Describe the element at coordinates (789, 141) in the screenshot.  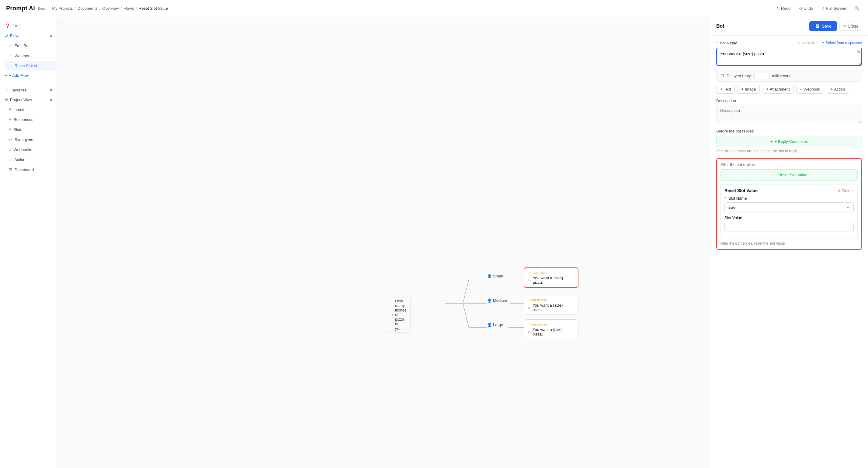
I see `reply-conditions-button: + + Reply Conditions` at that location.